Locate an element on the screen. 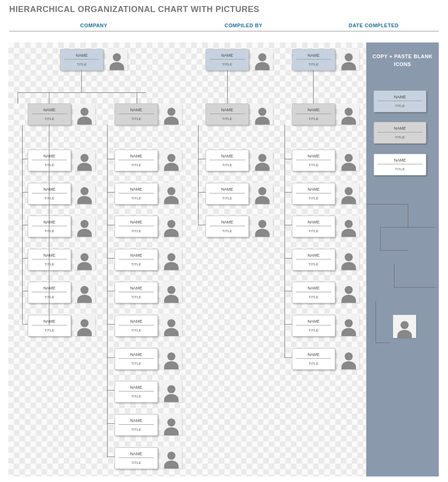  meta-date-completed: DATE COMPLETED is located at coordinates (374, 26).